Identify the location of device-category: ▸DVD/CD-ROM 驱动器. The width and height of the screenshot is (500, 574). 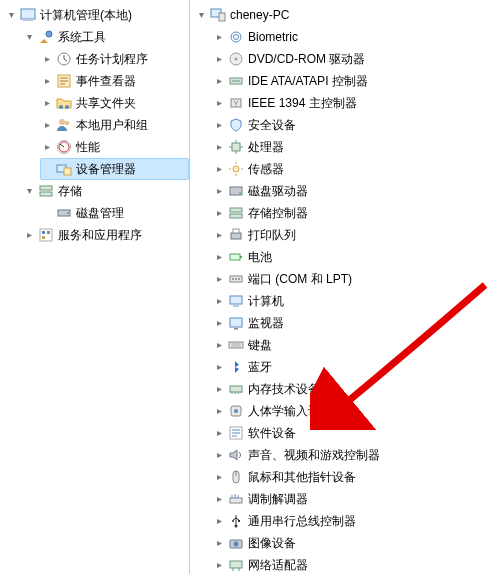
(356, 59).